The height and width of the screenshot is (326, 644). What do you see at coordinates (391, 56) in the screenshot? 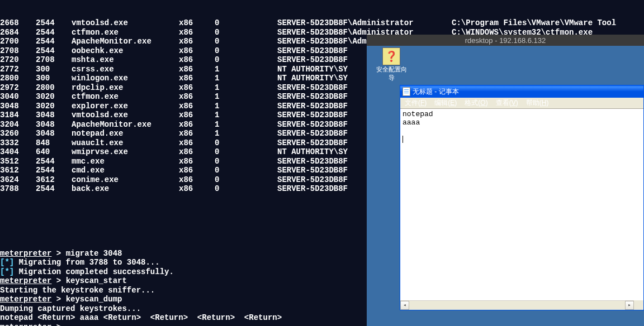
I see `security-wizard-icon: ❓` at bounding box center [391, 56].